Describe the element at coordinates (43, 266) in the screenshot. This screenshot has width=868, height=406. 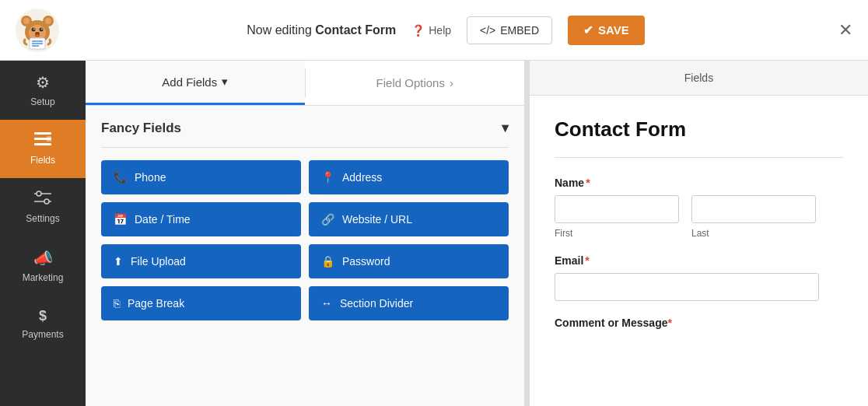
I see `sidebar-item-marketing: 📣 Marketing` at that location.